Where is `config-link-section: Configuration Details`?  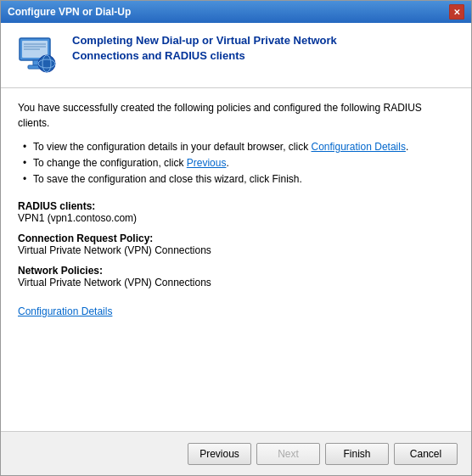 config-link-section: Configuration Details is located at coordinates (236, 311).